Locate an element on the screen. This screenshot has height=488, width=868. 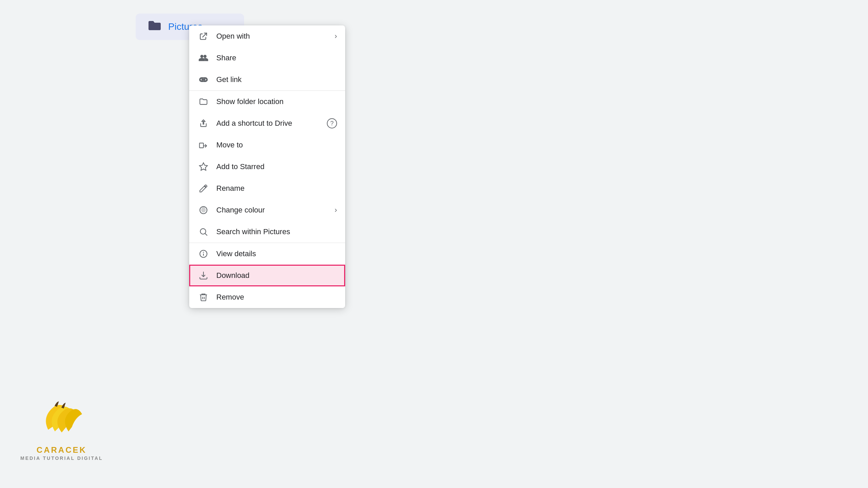
add-shortcut-label: Add a shortcut to Drive is located at coordinates (268, 123).